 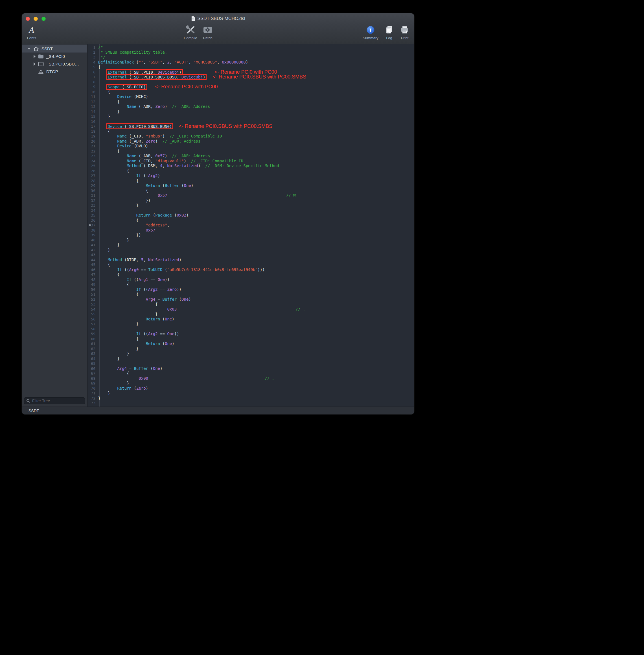 What do you see at coordinates (55, 225) in the screenshot?
I see `sidebar: SSDT _SB.PCI0 _SB.PCI0.SBU…` at bounding box center [55, 225].